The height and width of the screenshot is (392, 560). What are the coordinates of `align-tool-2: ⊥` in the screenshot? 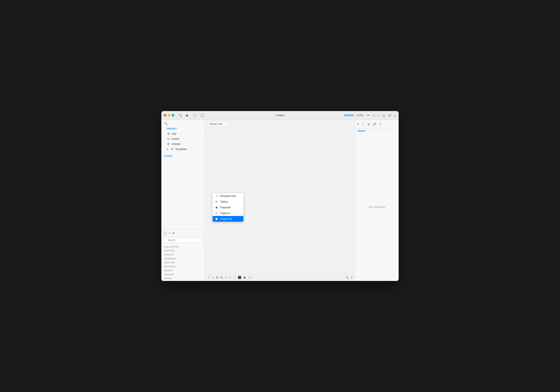 It's located at (213, 277).